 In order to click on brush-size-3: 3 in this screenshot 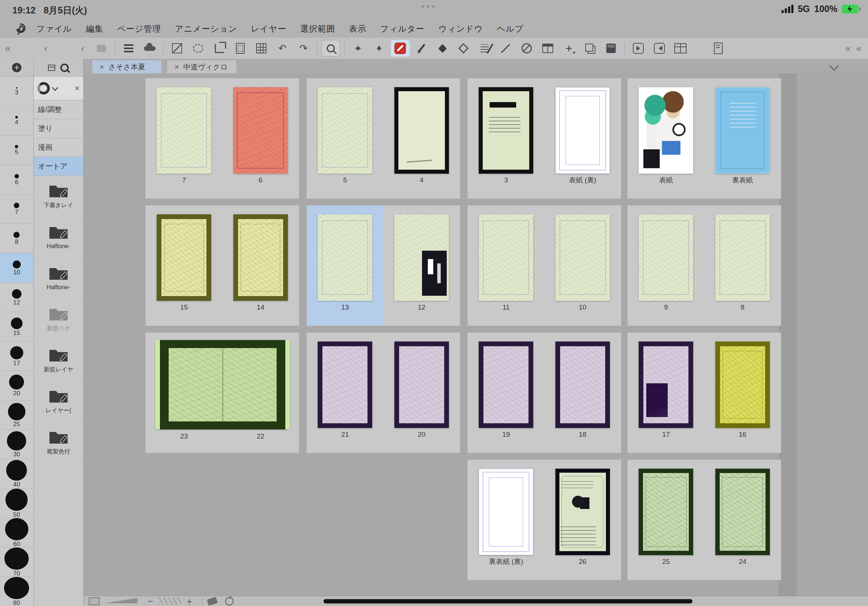, I will do `click(17, 91)`.